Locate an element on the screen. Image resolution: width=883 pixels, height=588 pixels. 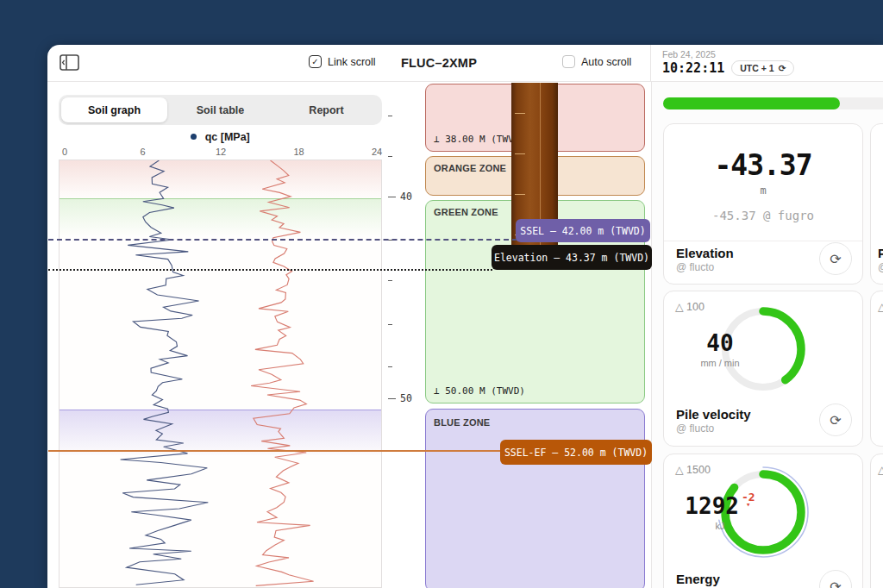
link-scroll-checkbox: ✓ Link scroll is located at coordinates (342, 62).